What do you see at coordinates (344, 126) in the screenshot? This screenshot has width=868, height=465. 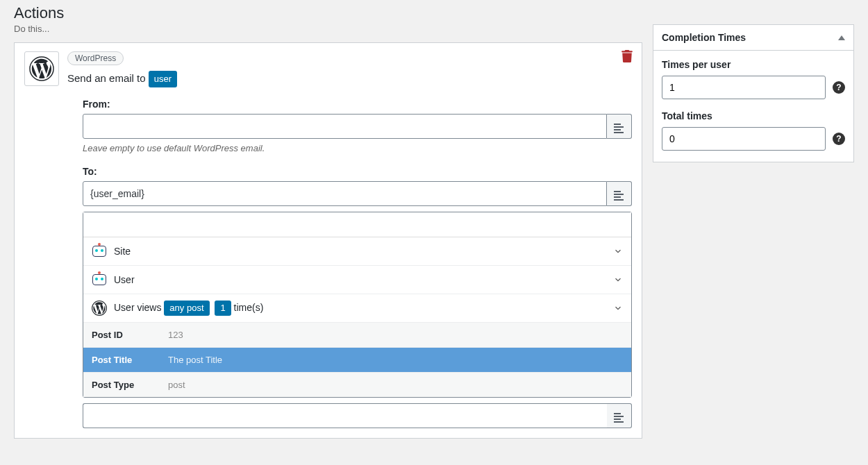 I see `from-input` at bounding box center [344, 126].